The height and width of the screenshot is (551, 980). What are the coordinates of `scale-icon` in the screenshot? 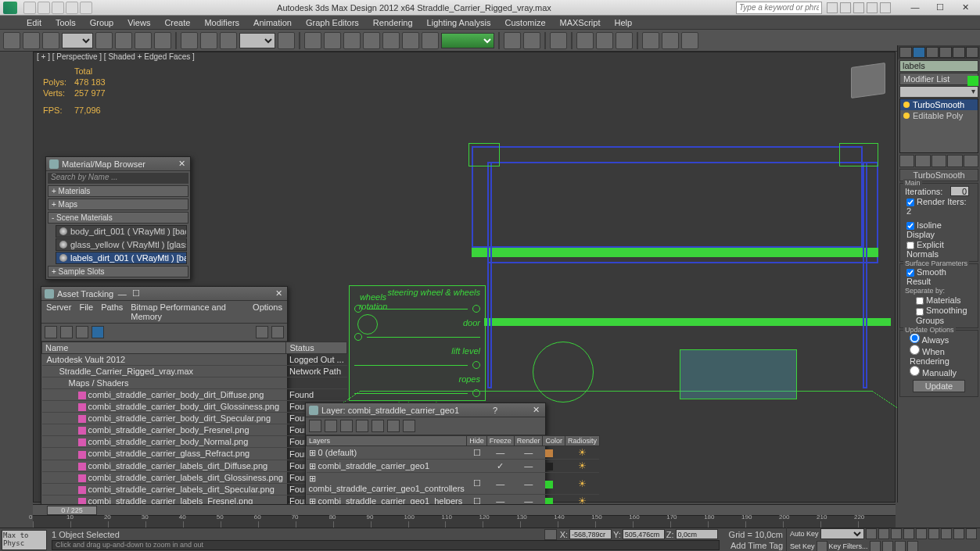 It's located at (228, 41).